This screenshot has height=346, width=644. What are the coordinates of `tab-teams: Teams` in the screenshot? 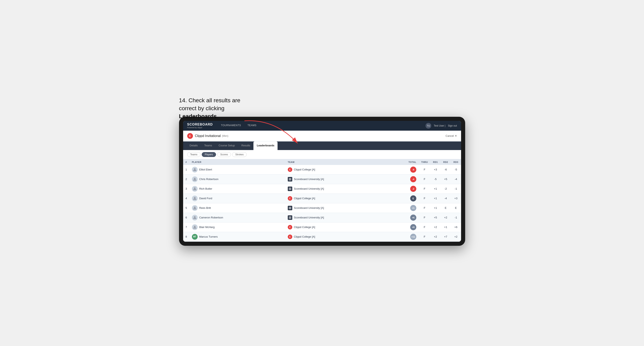 It's located at (208, 146).